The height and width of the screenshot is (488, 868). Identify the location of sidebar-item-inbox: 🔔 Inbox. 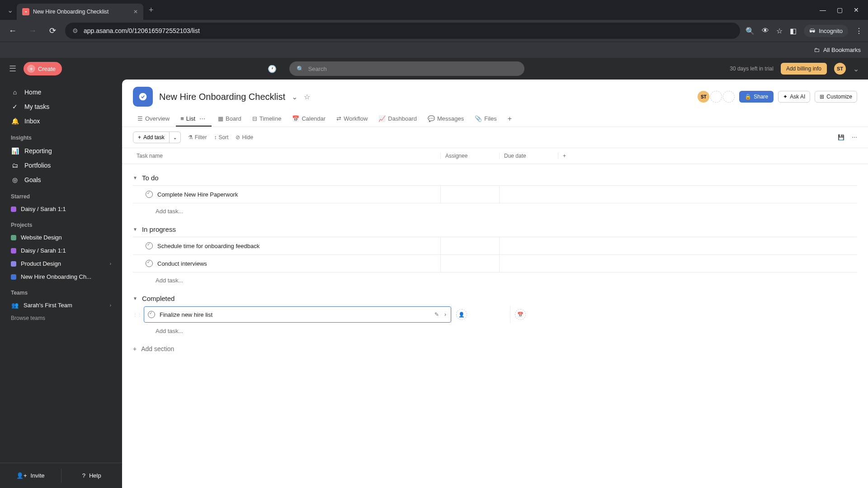
(61, 121).